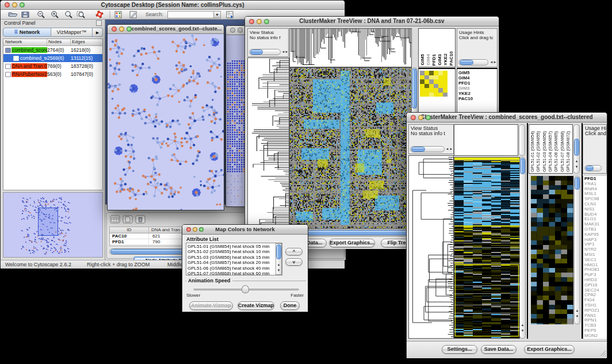 The height and width of the screenshot is (364, 612). I want to click on view-status-hscrollbar, so click(265, 52).